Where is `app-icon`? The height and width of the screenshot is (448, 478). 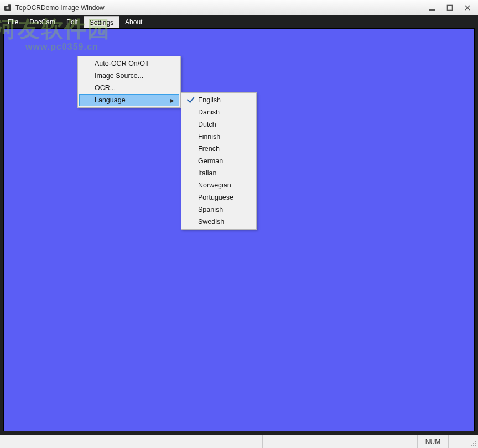 app-icon is located at coordinates (8, 8).